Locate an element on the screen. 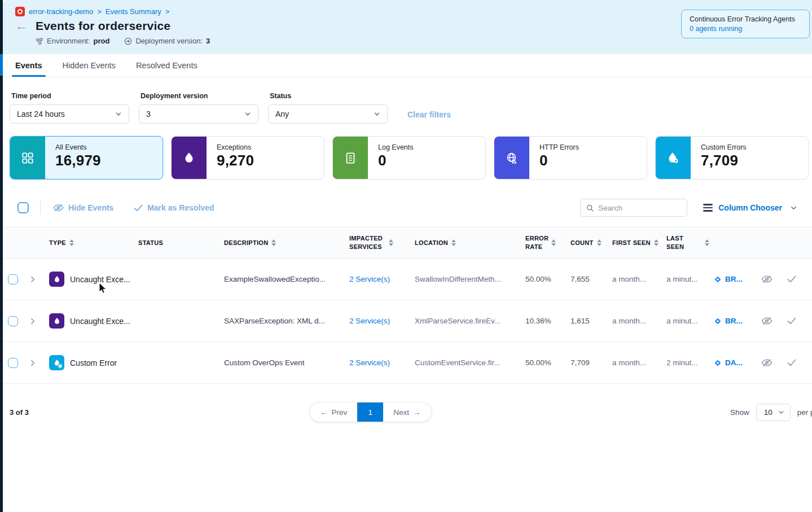 The width and height of the screenshot is (812, 512). ticket-id: DA... is located at coordinates (734, 362).